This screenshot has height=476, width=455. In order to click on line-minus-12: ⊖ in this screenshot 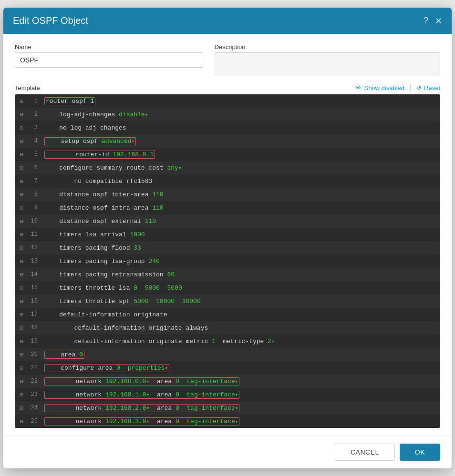, I will do `click(21, 248)`.